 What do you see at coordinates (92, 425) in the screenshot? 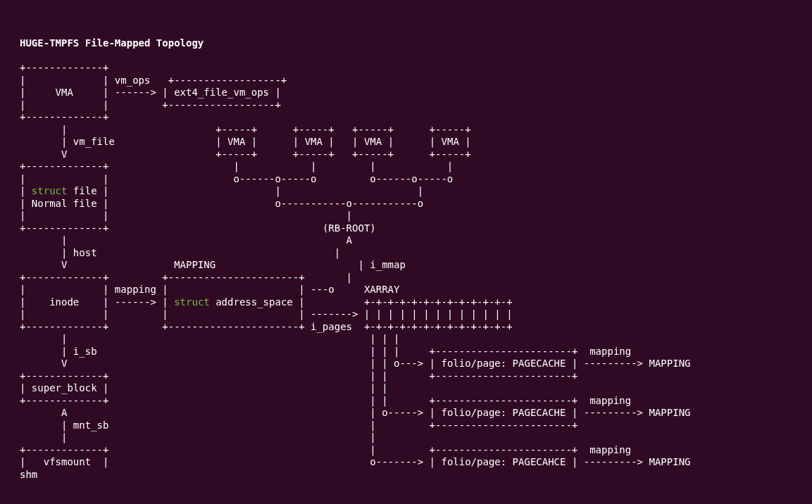
I see `label-mnt-sb: mnt_sb` at bounding box center [92, 425].